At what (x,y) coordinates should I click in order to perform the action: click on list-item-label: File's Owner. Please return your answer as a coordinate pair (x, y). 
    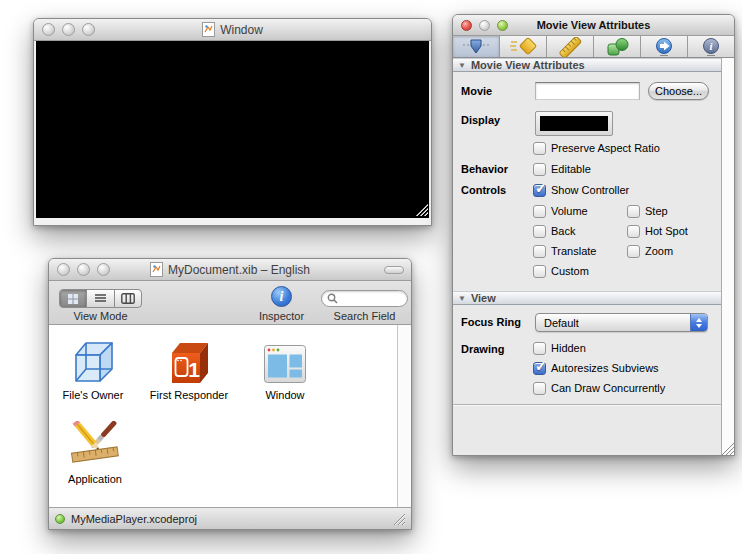
    Looking at the image, I should click on (93, 395).